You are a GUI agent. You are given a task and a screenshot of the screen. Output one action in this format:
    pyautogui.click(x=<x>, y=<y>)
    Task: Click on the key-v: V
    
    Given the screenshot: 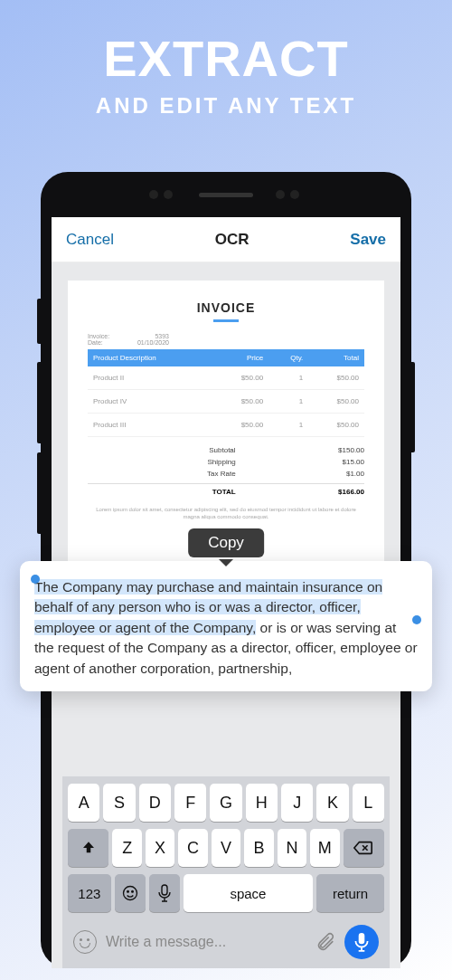 What is the action you would take?
    pyautogui.click(x=226, y=848)
    